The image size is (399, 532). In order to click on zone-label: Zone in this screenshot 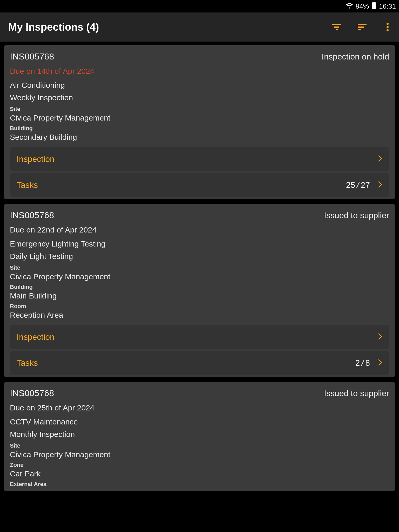, I will do `click(200, 465)`.